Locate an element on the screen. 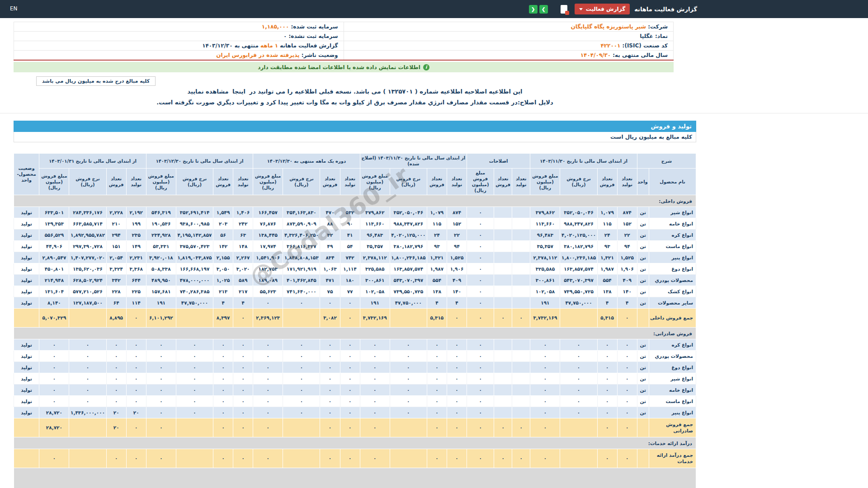 The height and width of the screenshot is (488, 868). info-value: شیر پاستوریزه پگاه گلپایگان is located at coordinates (609, 27).